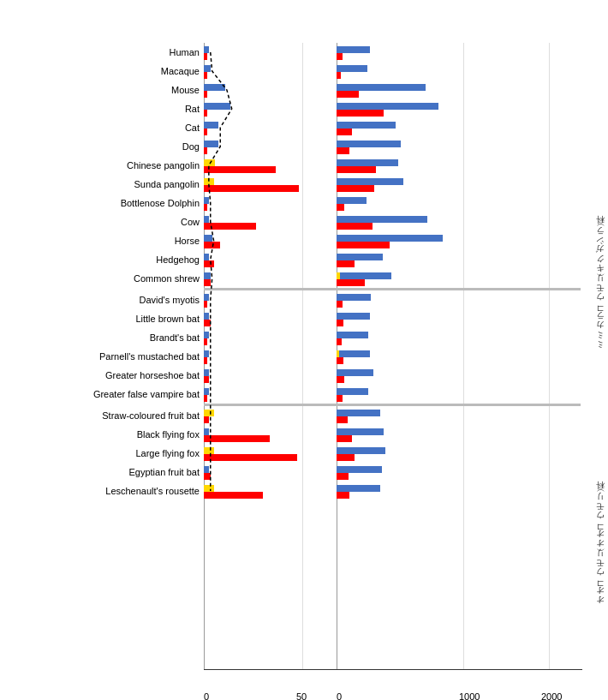 This screenshot has width=608, height=700. What do you see at coordinates (102, 338) in the screenshot?
I see `species-label: Brandt's bat` at bounding box center [102, 338].